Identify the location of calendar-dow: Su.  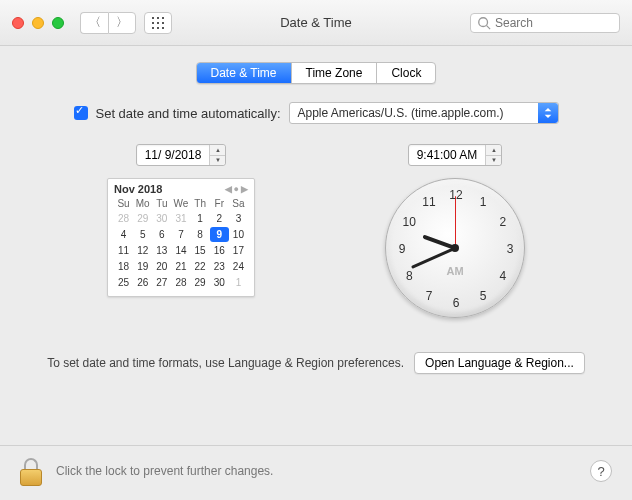
(124, 204).